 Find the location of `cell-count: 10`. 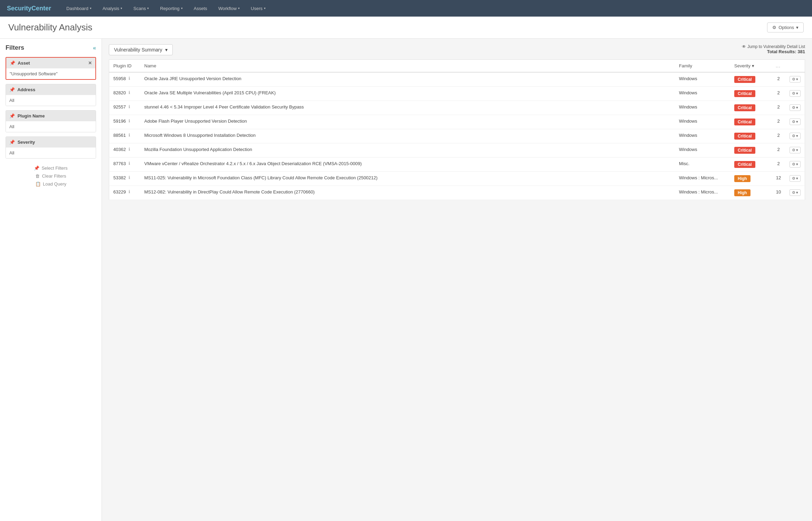

cell-count: 10 is located at coordinates (778, 193).